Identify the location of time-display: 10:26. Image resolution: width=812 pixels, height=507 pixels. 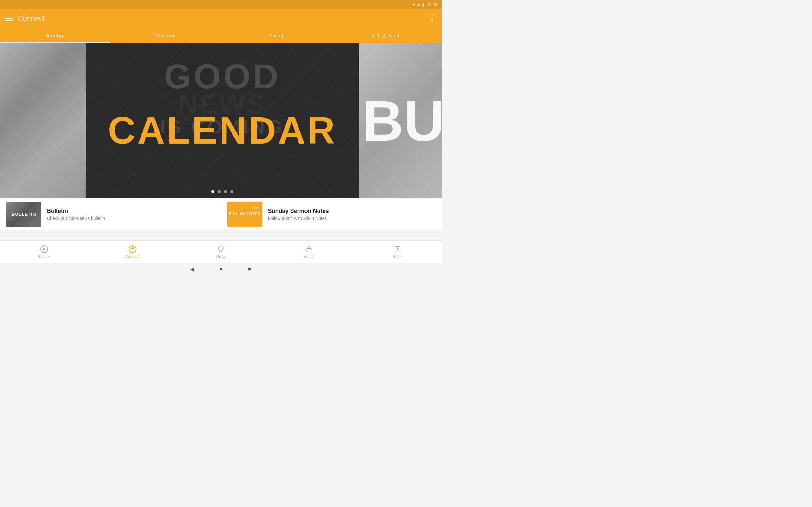
(432, 5).